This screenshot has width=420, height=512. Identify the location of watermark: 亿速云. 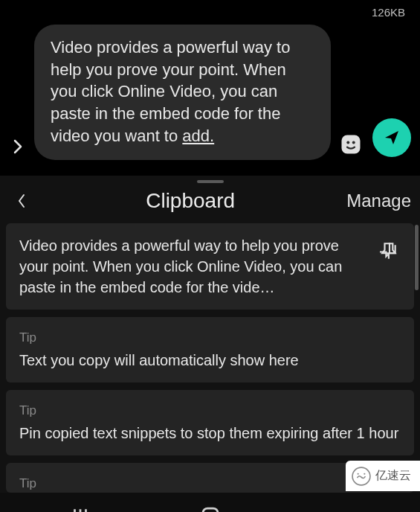
(383, 476).